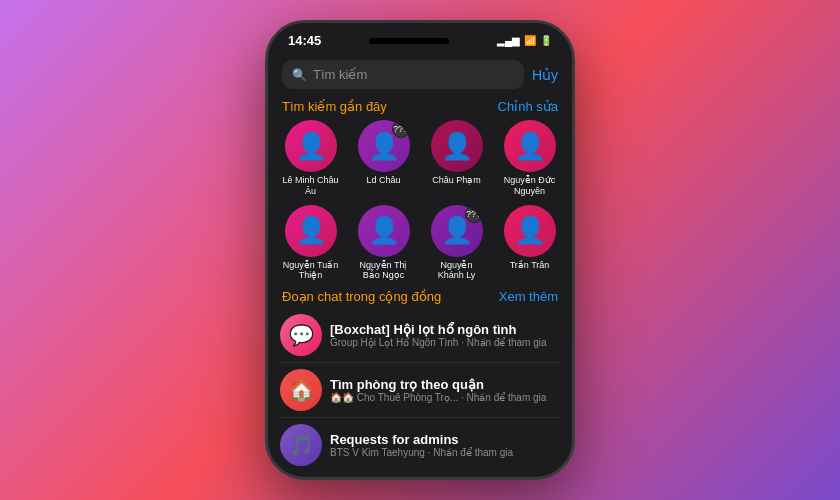  Describe the element at coordinates (310, 244) in the screenshot. I see `avatar-item-4: 👤 Nguyễn Tuấn Thiện` at that location.